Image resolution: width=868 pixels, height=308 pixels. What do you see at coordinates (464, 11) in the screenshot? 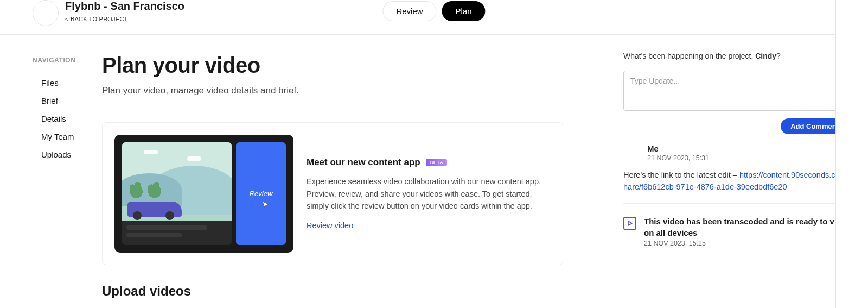
I see `tab-plan: Plan` at bounding box center [464, 11].